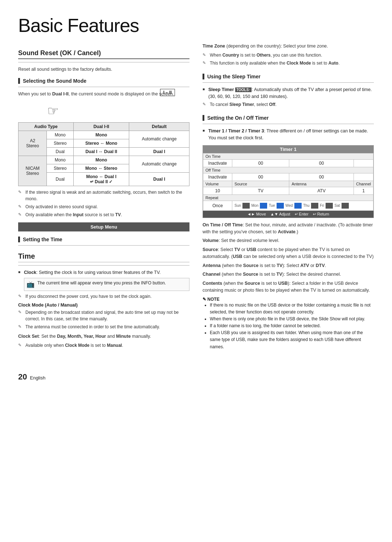  What do you see at coordinates (60, 160) in the screenshot?
I see `mode-mono2: Mono` at bounding box center [60, 160].